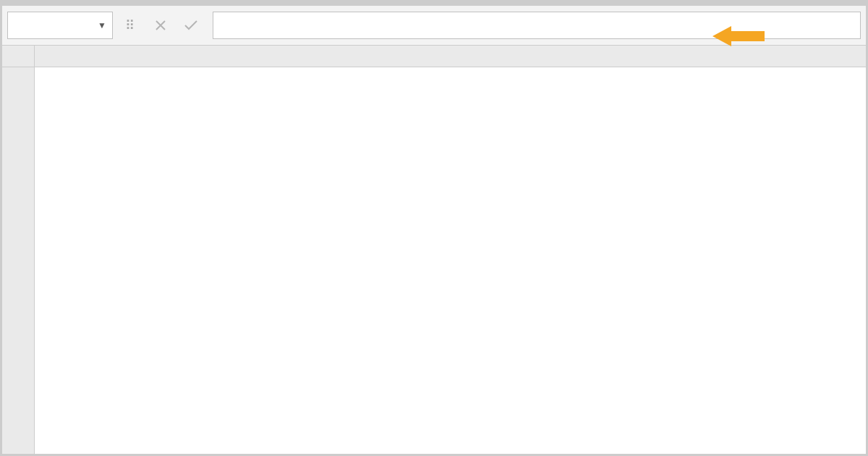 The width and height of the screenshot is (868, 456). What do you see at coordinates (191, 25) in the screenshot?
I see `check-icon` at bounding box center [191, 25].